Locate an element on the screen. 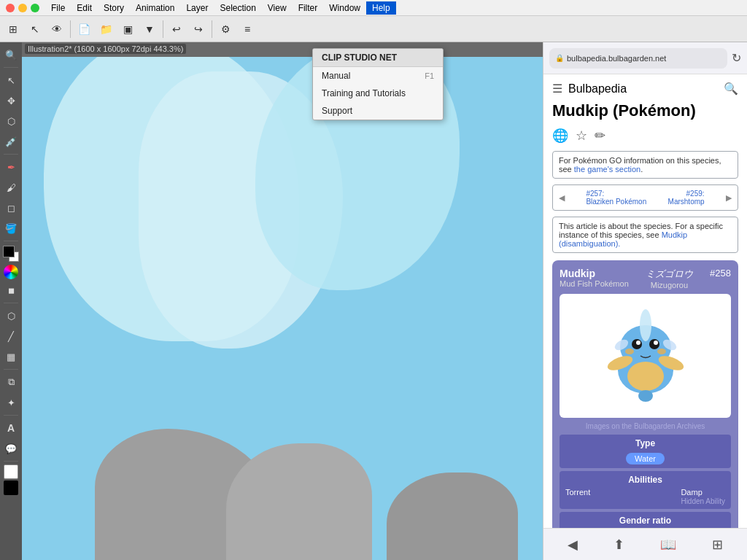  toolbar-new-btn: 📄 is located at coordinates (84, 29).